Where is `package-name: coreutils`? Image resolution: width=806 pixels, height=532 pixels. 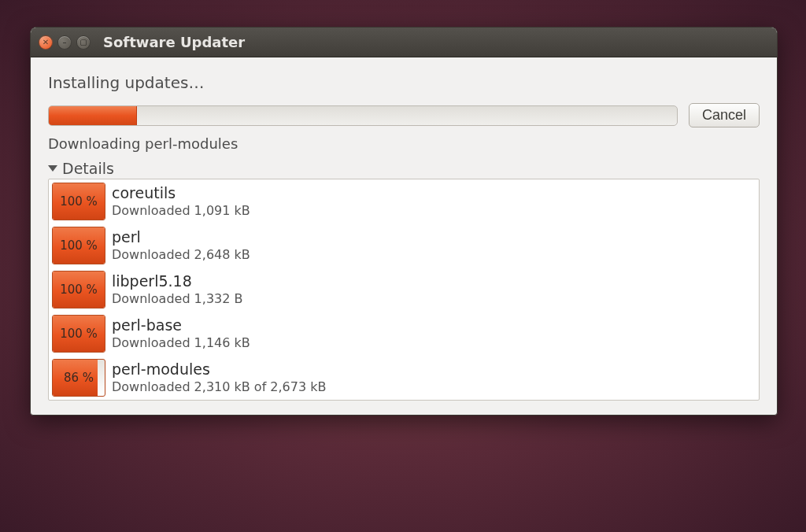
package-name: coreutils is located at coordinates (181, 194).